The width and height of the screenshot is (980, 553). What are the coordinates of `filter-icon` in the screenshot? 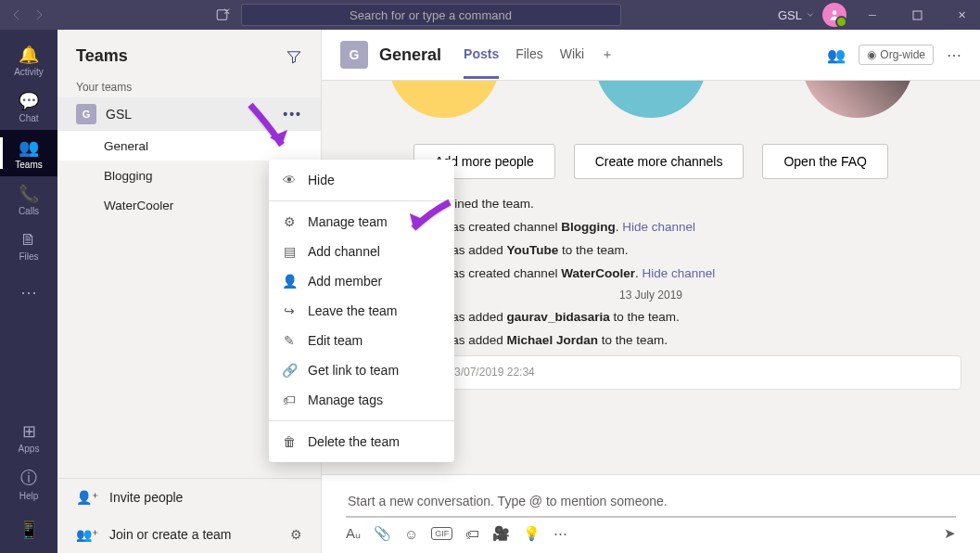 It's located at (294, 57).